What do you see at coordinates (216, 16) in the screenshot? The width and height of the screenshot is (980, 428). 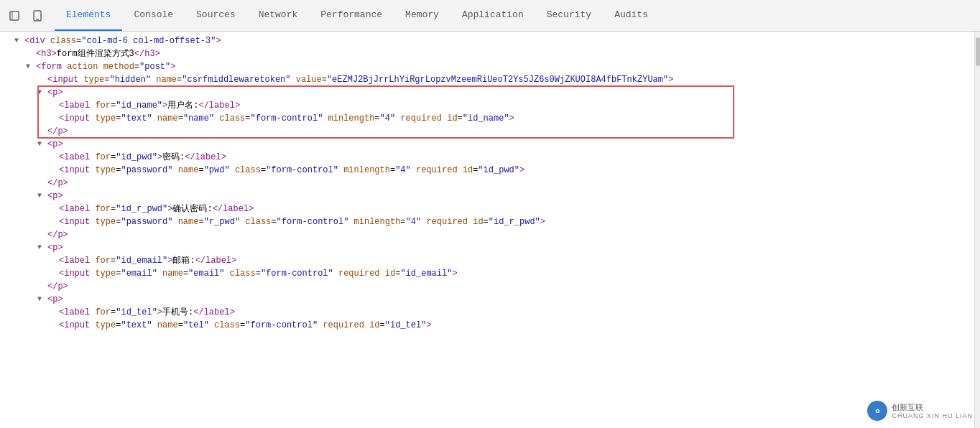 I see `tab-sources: Sources` at bounding box center [216, 16].